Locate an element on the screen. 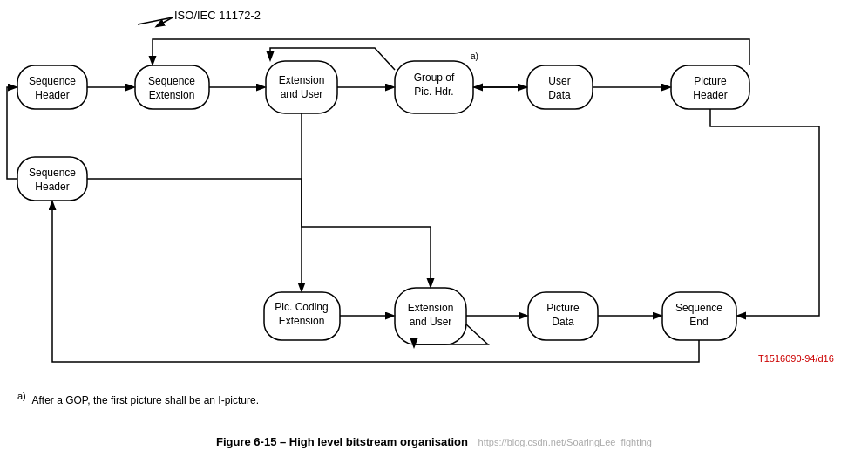 The height and width of the screenshot is (457, 868). grp-pic-label2: Pic. Hdr. is located at coordinates (434, 92).